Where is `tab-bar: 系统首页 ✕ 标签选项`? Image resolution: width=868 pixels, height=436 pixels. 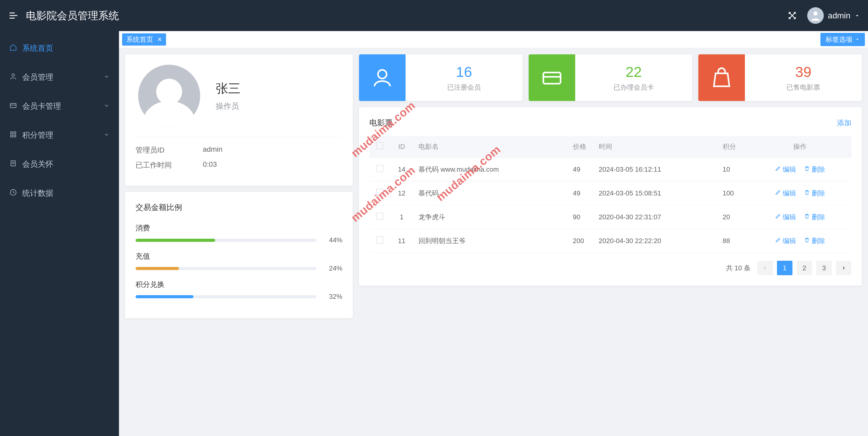
tab-bar: 系统首页 ✕ 标签选项 is located at coordinates (493, 40).